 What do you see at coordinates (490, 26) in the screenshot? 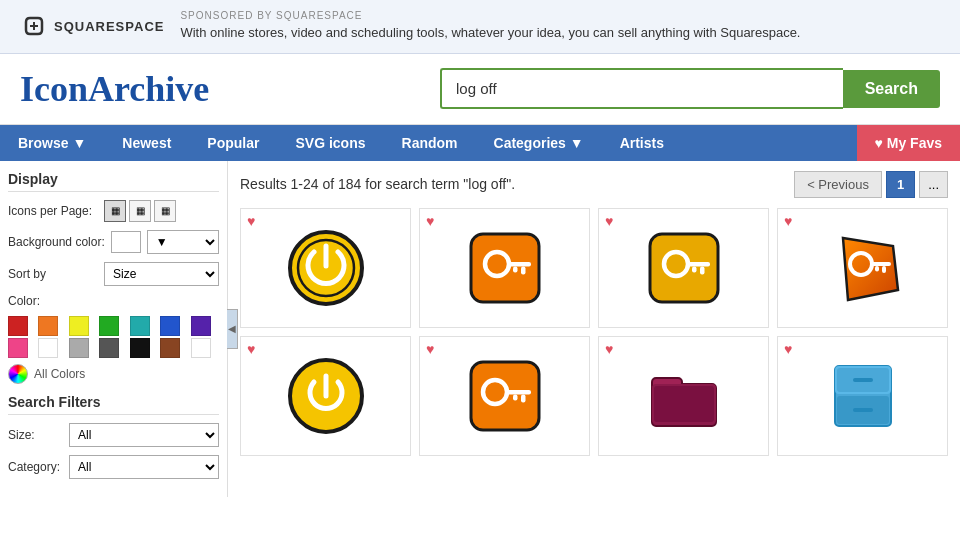
I see `sponsor-message: SPONSORED BY SQUARESPACE With online sto…` at bounding box center [490, 26].